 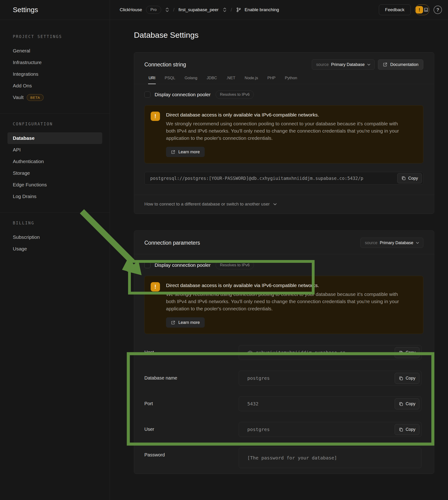 I want to click on topbar: ClickHouse Pro / first_supabase_peer / E…, so click(x=279, y=10).